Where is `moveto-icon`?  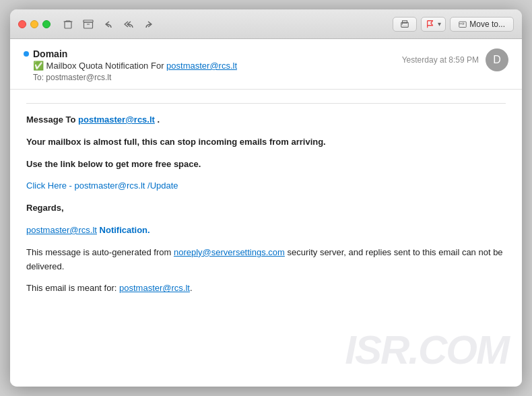 moveto-icon is located at coordinates (463, 24).